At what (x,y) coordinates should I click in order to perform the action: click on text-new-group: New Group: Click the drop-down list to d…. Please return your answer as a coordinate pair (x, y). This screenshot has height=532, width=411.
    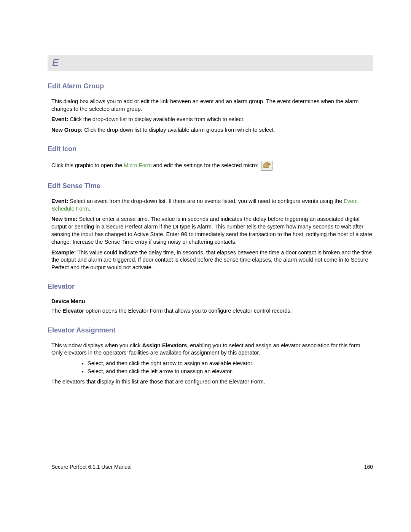
    Looking at the image, I should click on (212, 130).